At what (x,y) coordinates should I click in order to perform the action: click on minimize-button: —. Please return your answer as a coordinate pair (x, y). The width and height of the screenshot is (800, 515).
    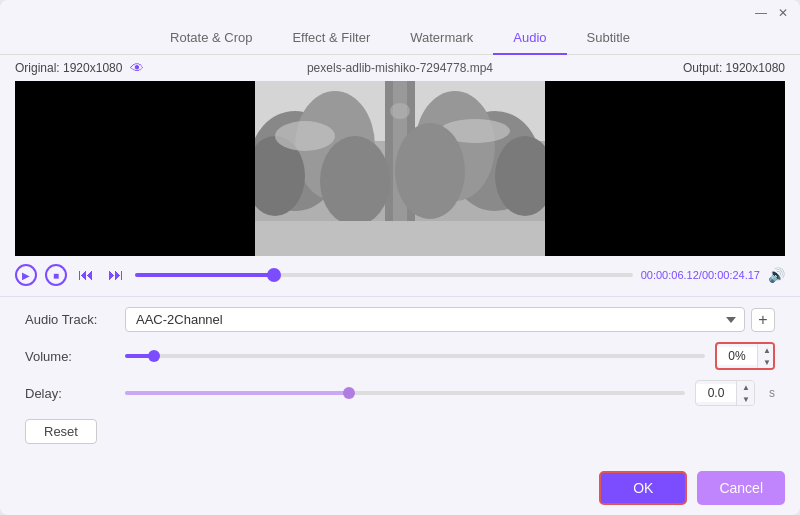
    Looking at the image, I should click on (761, 13).